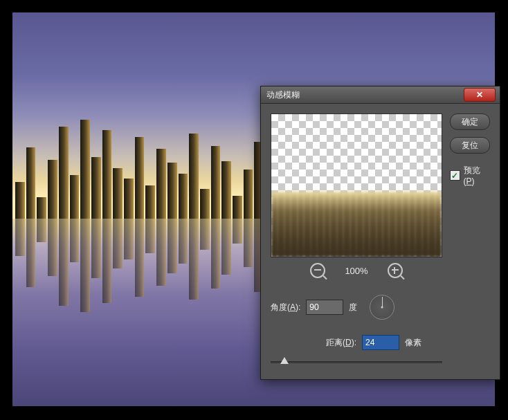 The width and height of the screenshot is (508, 420). Describe the element at coordinates (455, 176) in the screenshot. I see `preview-checkbox` at that location.